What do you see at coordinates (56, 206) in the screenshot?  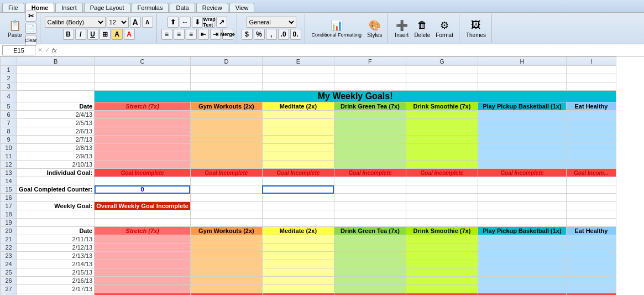 I see `cell-17-1: Weekly Goal:` at bounding box center [56, 206].